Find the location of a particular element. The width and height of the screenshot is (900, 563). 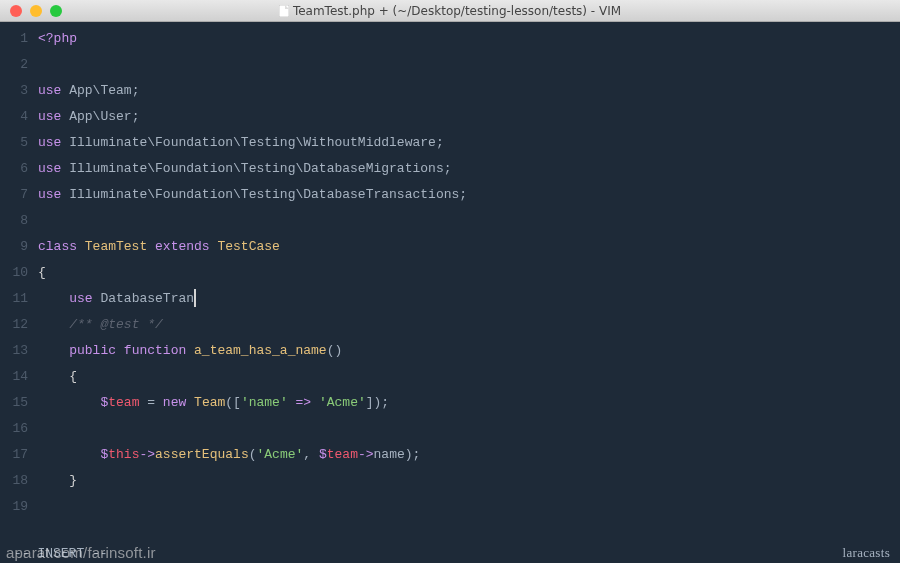

document-icon is located at coordinates (284, 11).